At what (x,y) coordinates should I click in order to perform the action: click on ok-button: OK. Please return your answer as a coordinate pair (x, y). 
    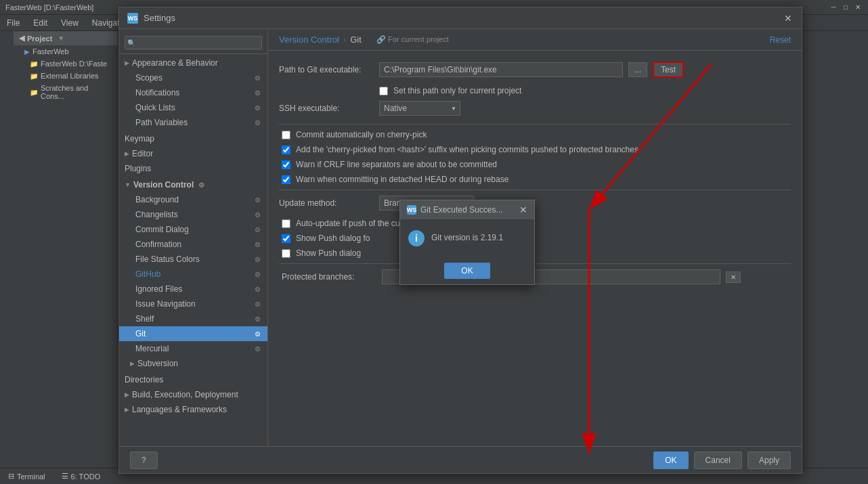
    Looking at the image, I should click on (670, 460).